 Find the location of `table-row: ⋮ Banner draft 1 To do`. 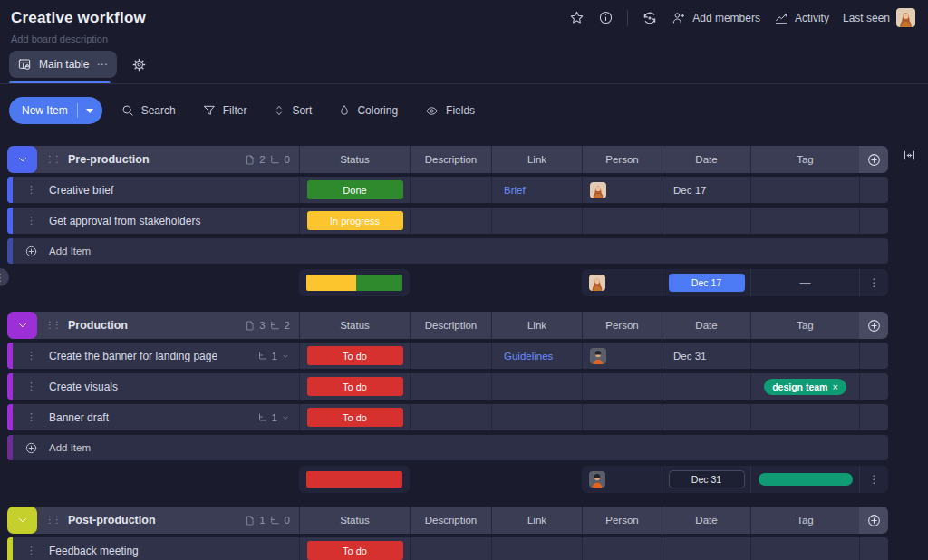

table-row: ⋮ Banner draft 1 To do is located at coordinates (448, 417).